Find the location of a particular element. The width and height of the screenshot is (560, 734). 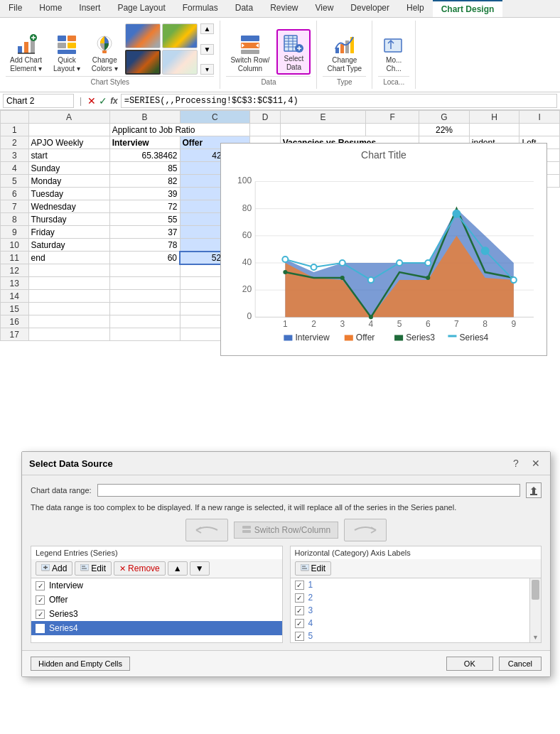

tab-help: Help is located at coordinates (415, 9).